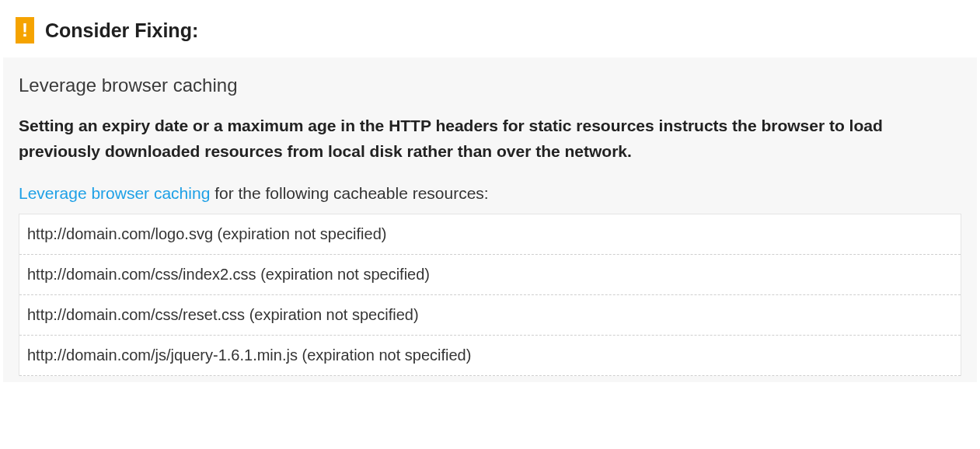 The width and height of the screenshot is (980, 449). What do you see at coordinates (490, 275) in the screenshot?
I see `list-item: http://domain.com/css/index2.css (expira…` at bounding box center [490, 275].